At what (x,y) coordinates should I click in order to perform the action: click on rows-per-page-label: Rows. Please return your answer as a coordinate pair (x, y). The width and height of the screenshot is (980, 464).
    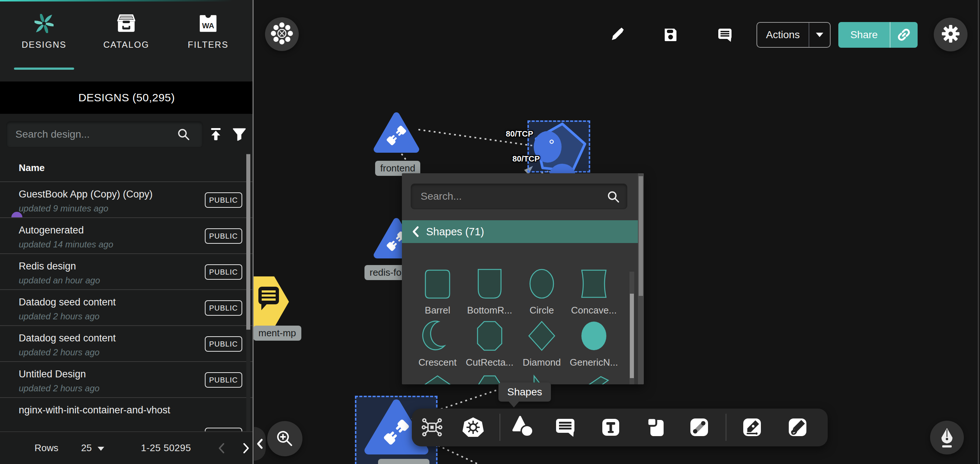
    Looking at the image, I should click on (46, 448).